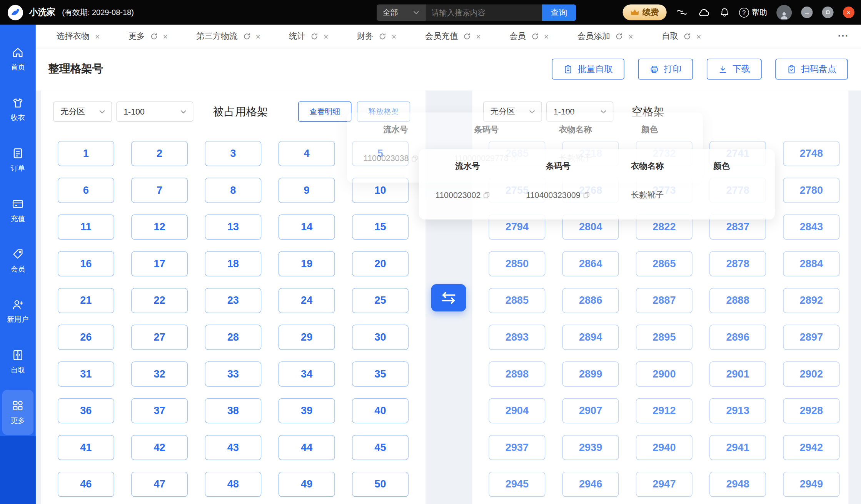  What do you see at coordinates (591, 484) in the screenshot?
I see `empty-shelf-cell: 2946` at bounding box center [591, 484].